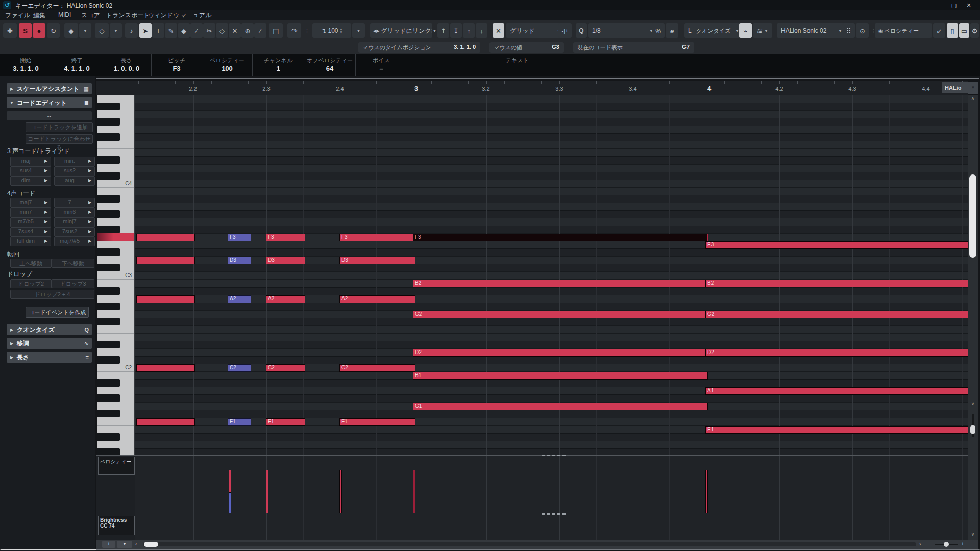 This screenshot has width=980, height=551. Describe the element at coordinates (108, 291) in the screenshot. I see `black-key-A#2` at that location.